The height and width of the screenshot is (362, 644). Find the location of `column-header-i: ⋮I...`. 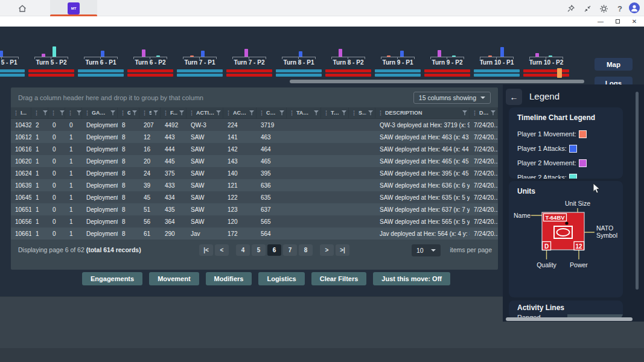

column-header-i: ⋮I... is located at coordinates (21, 113).